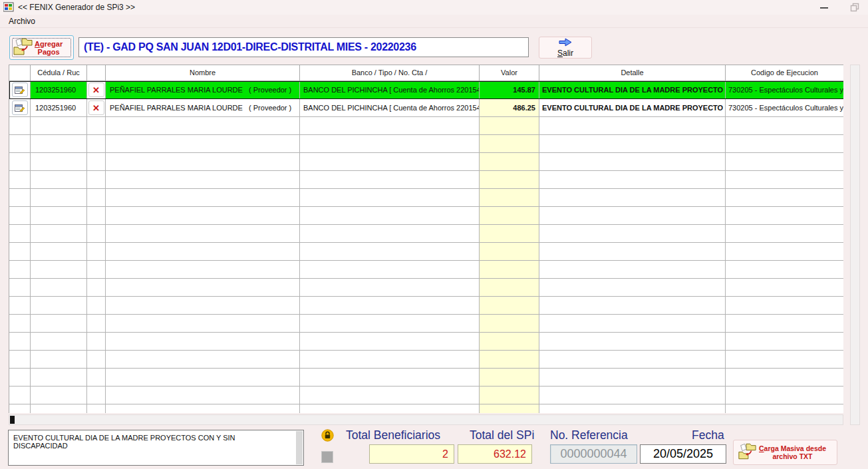 Image resolution: width=868 pixels, height=469 pixels. Describe the element at coordinates (565, 43) in the screenshot. I see `exit-arrow-icon` at that location.